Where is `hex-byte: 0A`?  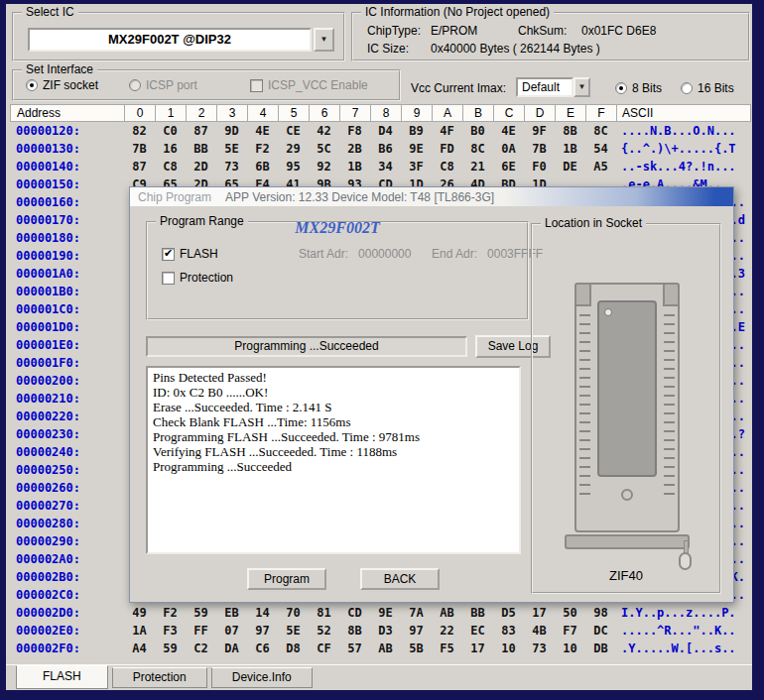 hex-byte: 0A is located at coordinates (508, 149).